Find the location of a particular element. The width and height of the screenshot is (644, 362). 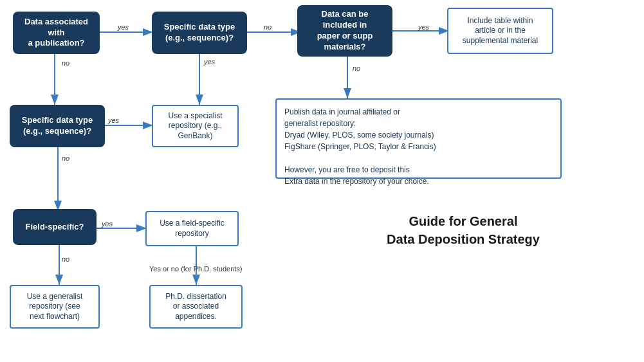

publish-data-text: Publish data in journal affiliated or ge… is located at coordinates (360, 147).